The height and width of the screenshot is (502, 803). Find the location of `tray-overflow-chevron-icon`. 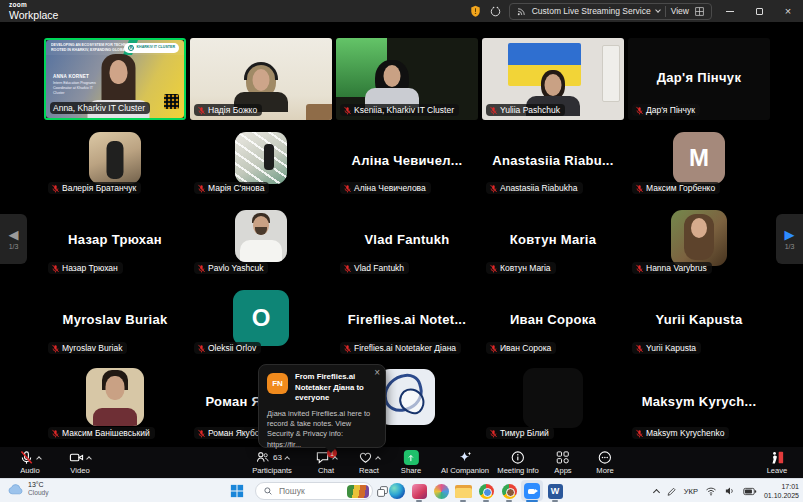

tray-overflow-chevron-icon is located at coordinates (656, 492).